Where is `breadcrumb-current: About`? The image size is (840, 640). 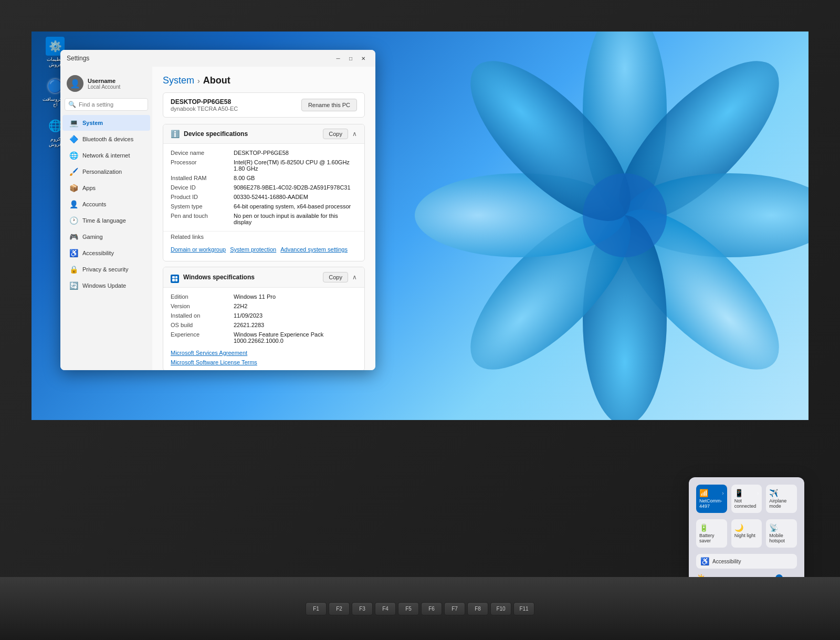 breadcrumb-current: About is located at coordinates (217, 81).